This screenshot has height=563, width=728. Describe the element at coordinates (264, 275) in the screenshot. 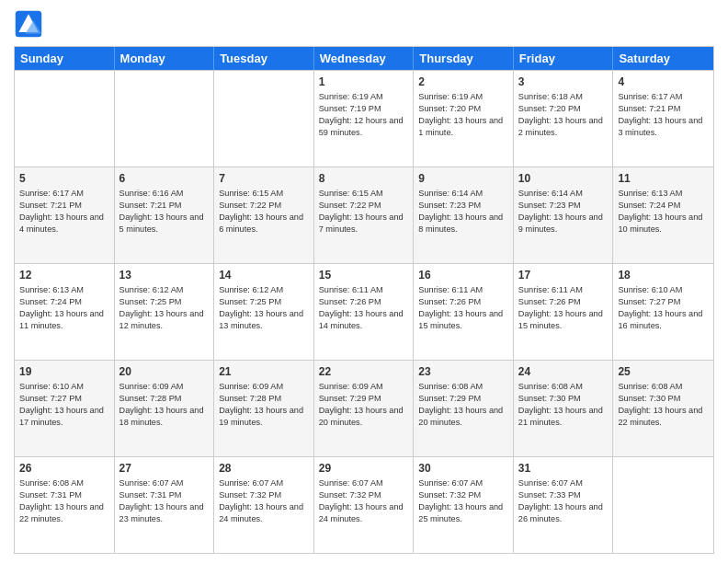

I see `day-number: 14` at that location.